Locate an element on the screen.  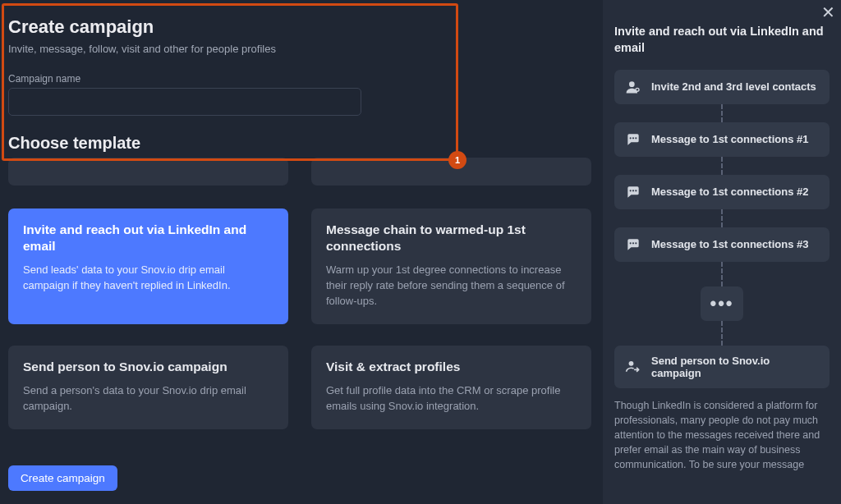
template-title: Message chain to warmed-up 1st connectio… is located at coordinates (452, 238).